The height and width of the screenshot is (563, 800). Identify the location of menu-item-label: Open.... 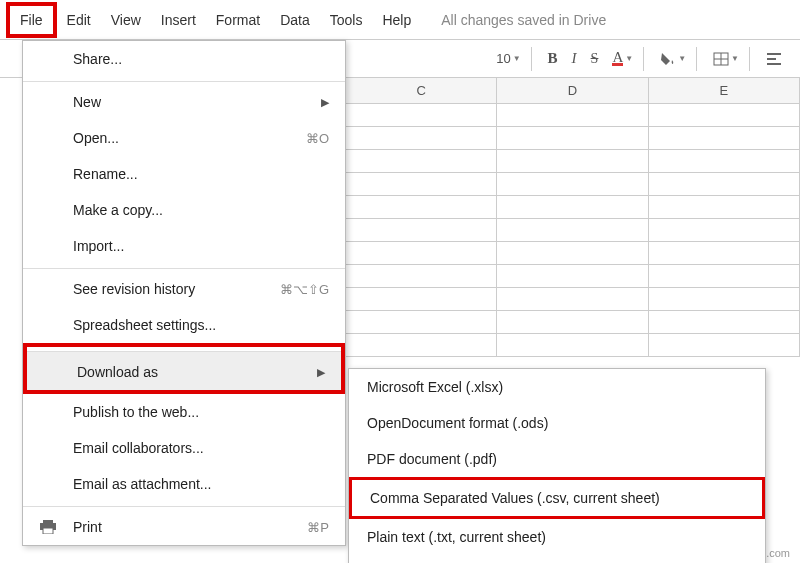
(96, 138).